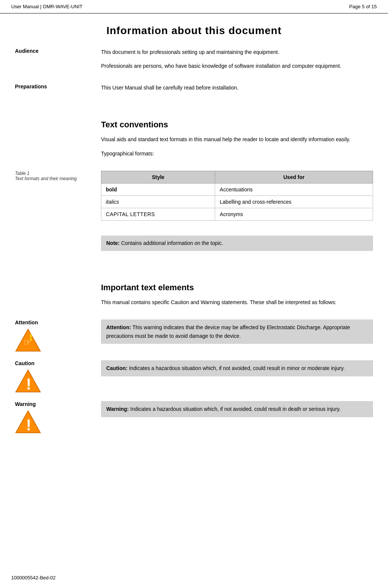 The image size is (388, 588). What do you see at coordinates (237, 139) in the screenshot?
I see `text-conventions-intro: Visual aids and standard text formats in…` at bounding box center [237, 139].